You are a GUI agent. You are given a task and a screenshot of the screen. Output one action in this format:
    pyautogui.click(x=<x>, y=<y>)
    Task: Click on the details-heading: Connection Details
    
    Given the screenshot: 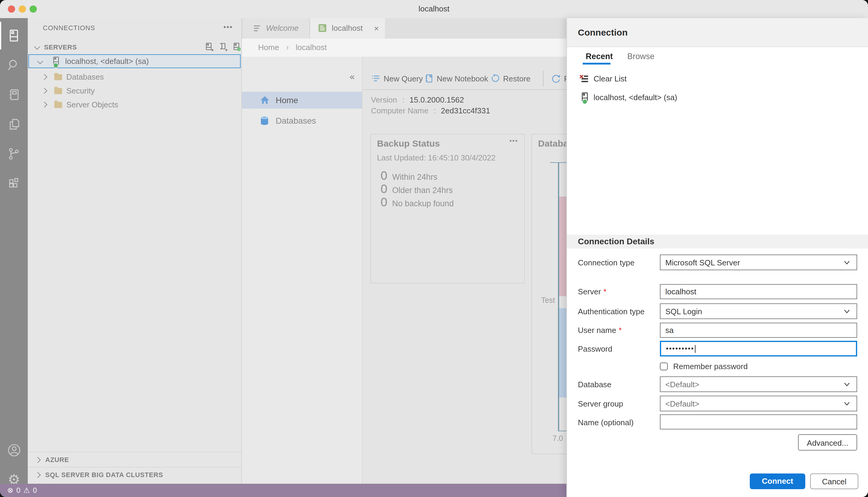 What is the action you would take?
    pyautogui.click(x=616, y=241)
    